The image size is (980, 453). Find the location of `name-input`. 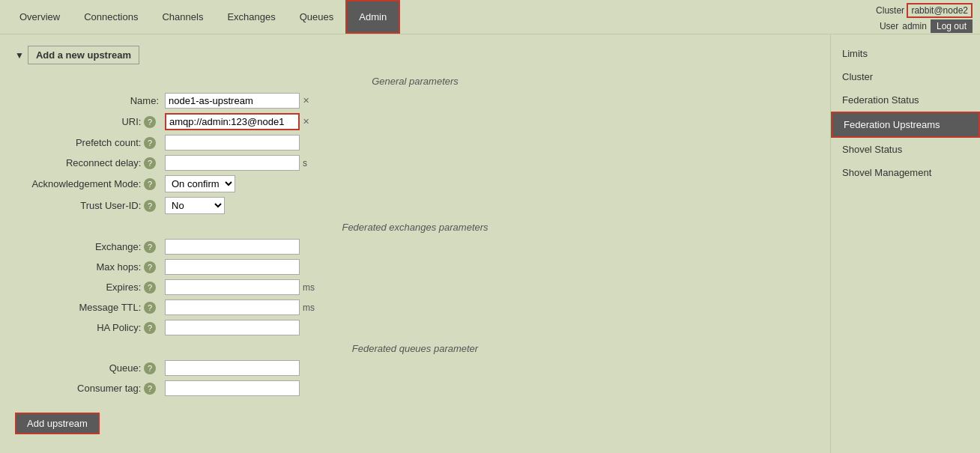

name-input is located at coordinates (232, 100).